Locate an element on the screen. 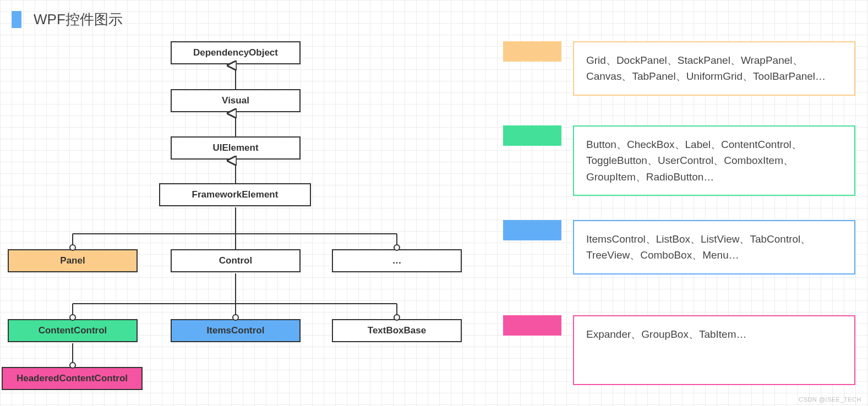 The width and height of the screenshot is (868, 406). legend-swatch-contentcontrol is located at coordinates (532, 135).